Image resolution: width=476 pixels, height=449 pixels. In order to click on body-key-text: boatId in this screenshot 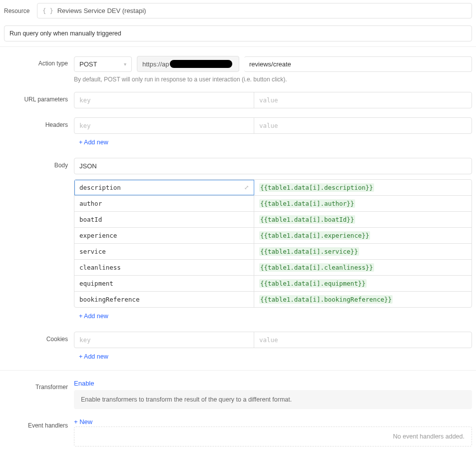, I will do `click(91, 220)`.